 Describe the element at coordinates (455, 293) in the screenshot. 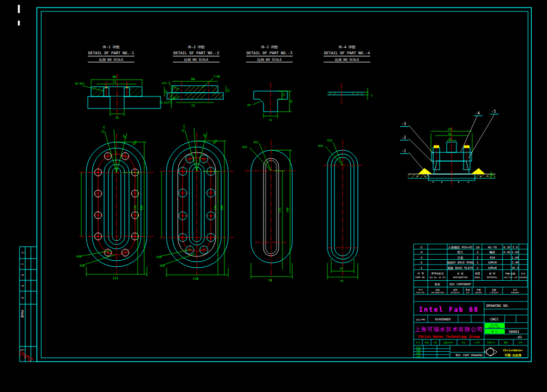

I see `strip-2-en: MATERIAL` at that location.